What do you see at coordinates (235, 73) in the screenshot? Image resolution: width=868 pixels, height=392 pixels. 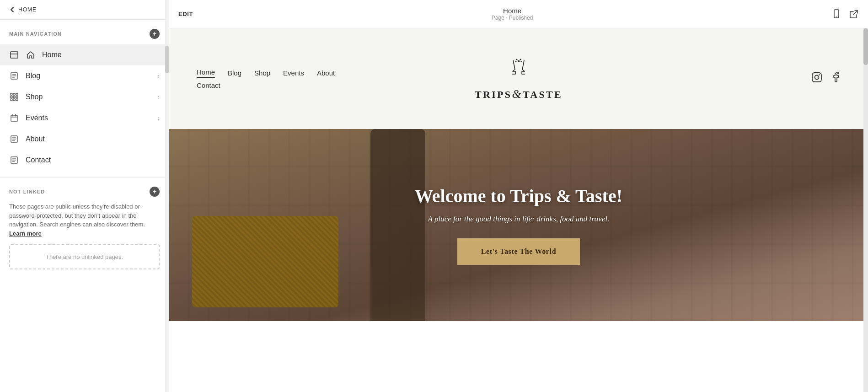 I see `site-nav-blog: Blog` at bounding box center [235, 73].